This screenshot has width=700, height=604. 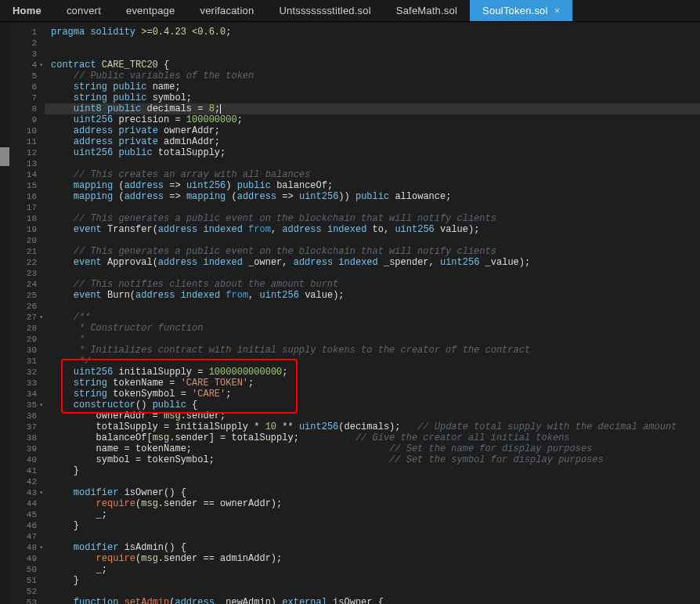 I want to click on close-icon: ×, so click(x=557, y=11).